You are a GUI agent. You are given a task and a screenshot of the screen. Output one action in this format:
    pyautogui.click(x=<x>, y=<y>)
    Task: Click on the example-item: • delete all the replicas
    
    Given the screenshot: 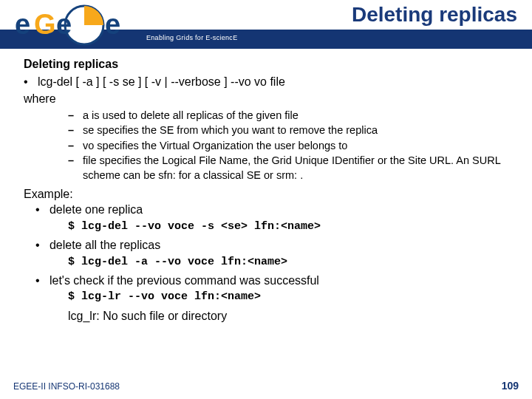 What is the action you would take?
    pyautogui.click(x=266, y=245)
    